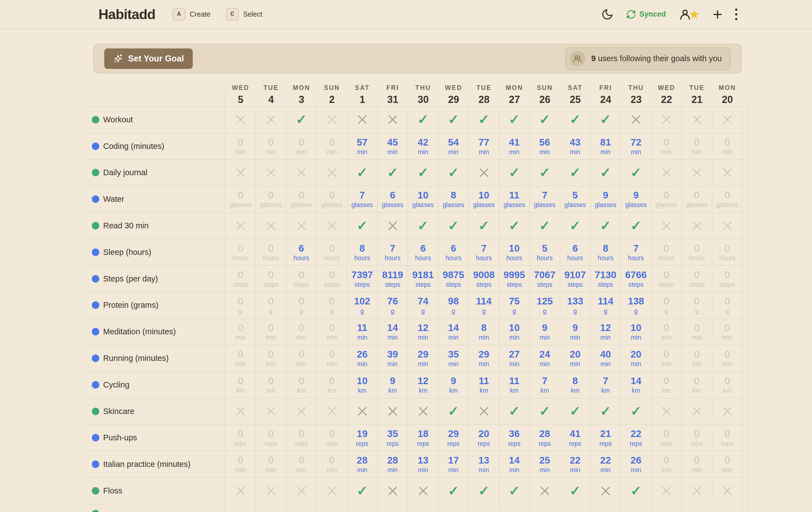  What do you see at coordinates (607, 15) in the screenshot?
I see `theme-toggle-moon-icon` at bounding box center [607, 15].